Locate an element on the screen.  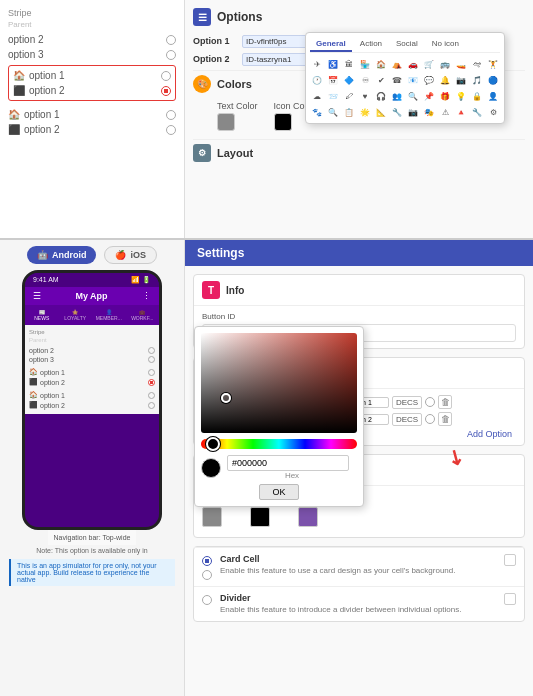
icon-cell: 🎭 is located at coordinates (429, 112).